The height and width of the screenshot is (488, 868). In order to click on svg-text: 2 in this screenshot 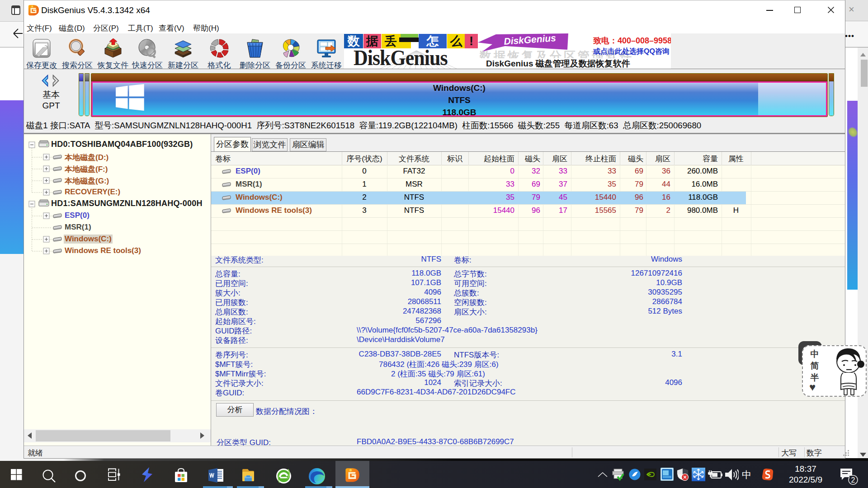, I will do `click(854, 480)`.